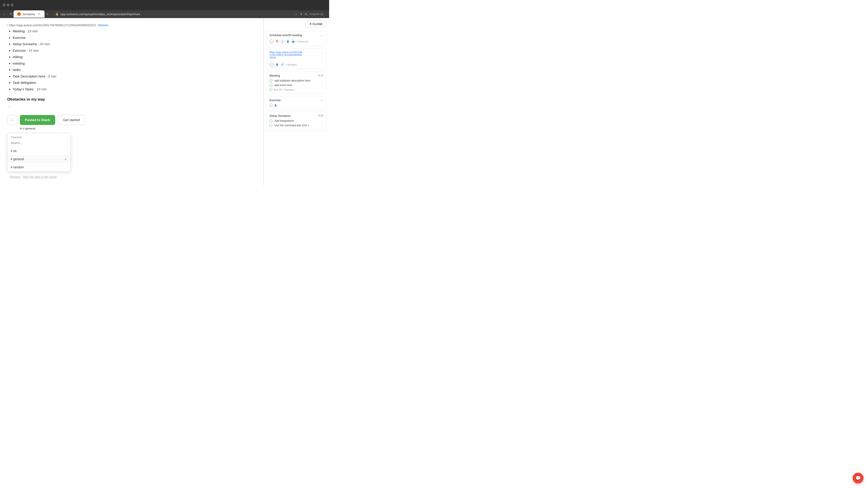  What do you see at coordinates (29, 14) in the screenshot?
I see `active-tab: Sunsama ✕` at bounding box center [29, 14].